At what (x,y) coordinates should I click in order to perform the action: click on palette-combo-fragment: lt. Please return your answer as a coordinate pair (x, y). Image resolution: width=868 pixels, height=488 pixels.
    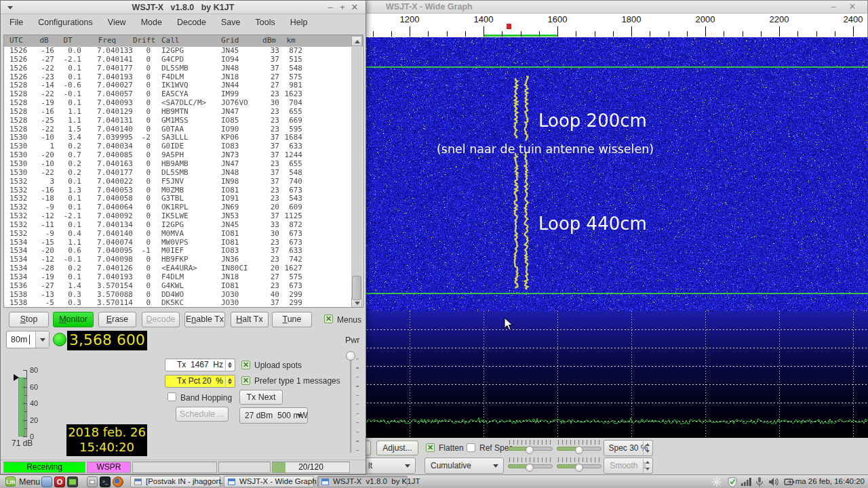
    Looking at the image, I should click on (389, 466).